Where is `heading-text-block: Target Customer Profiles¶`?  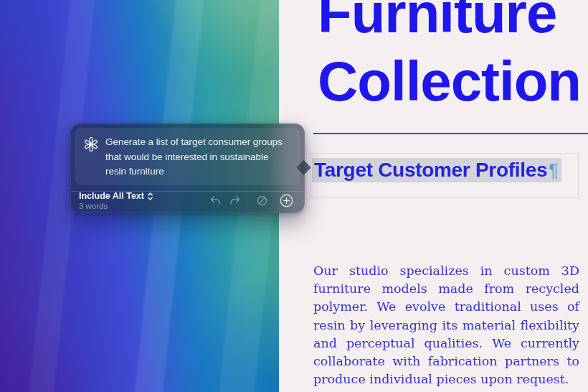 heading-text-block: Target Customer Profiles¶ is located at coordinates (445, 175).